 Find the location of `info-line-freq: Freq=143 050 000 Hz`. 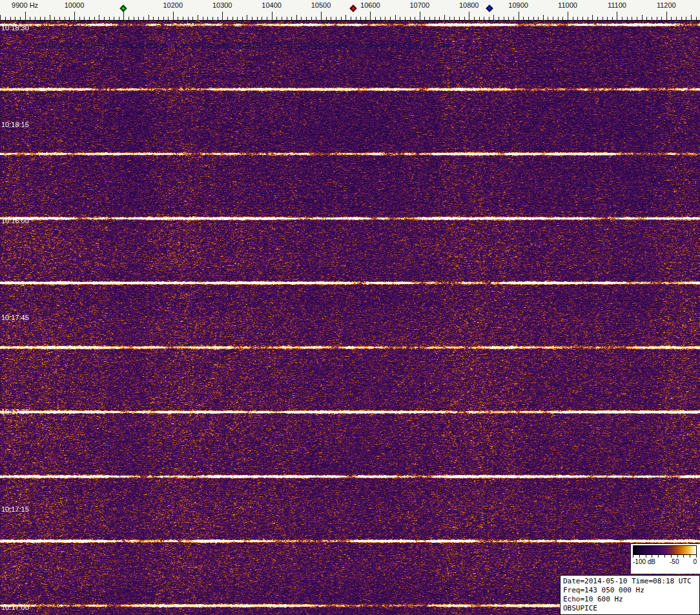

info-line-freq: Freq=143 050 000 Hz is located at coordinates (630, 590).